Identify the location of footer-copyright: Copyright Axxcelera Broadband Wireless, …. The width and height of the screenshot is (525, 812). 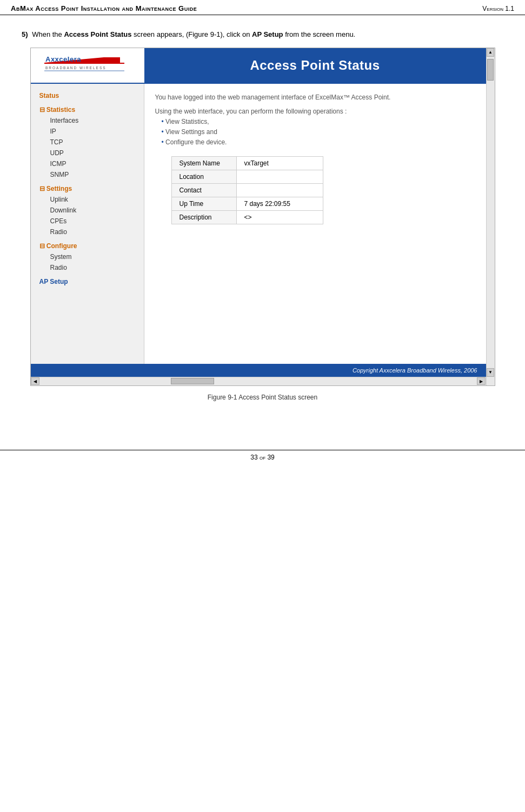
(415, 370).